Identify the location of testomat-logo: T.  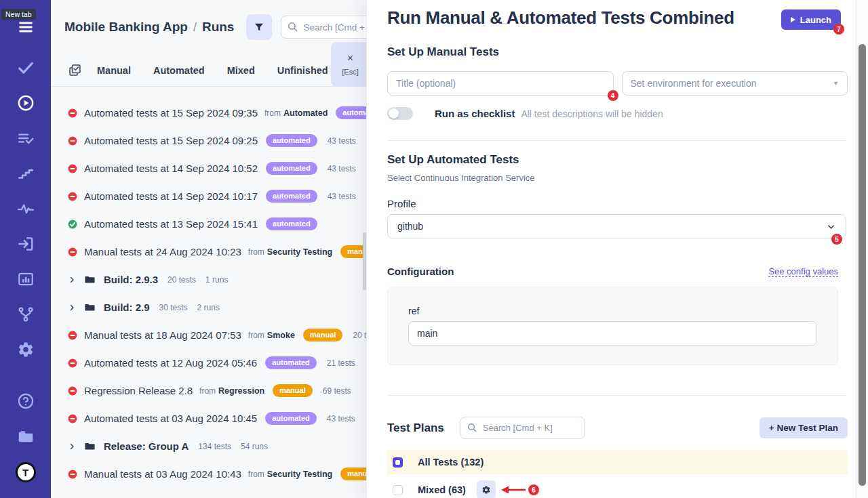
(26, 472).